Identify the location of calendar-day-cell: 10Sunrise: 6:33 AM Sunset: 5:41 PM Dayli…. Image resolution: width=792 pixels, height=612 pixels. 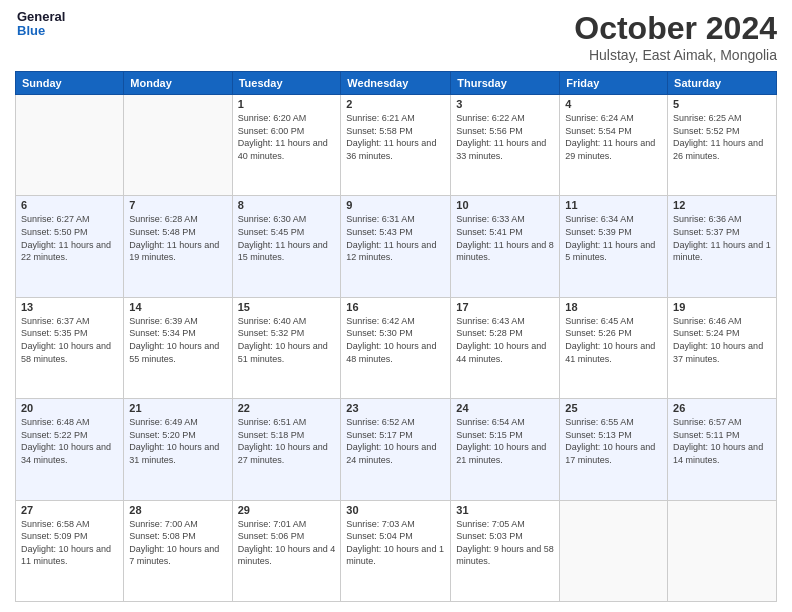
(506, 246).